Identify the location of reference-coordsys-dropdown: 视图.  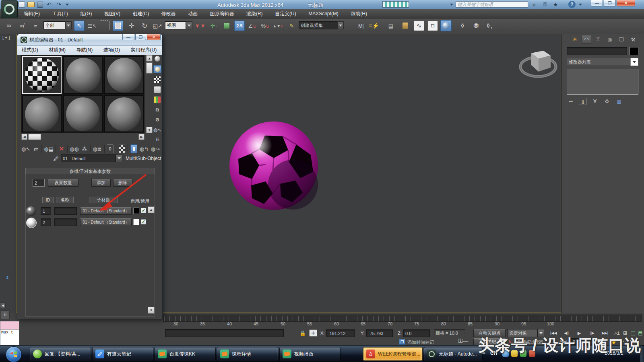
(175, 25).